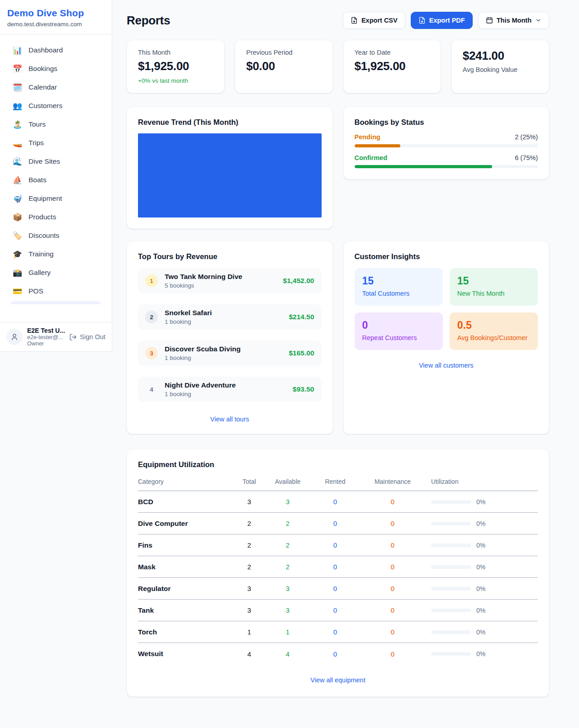 The height and width of the screenshot is (728, 579). Describe the element at coordinates (41, 254) in the screenshot. I see `sidebar-item-label: Training` at that location.